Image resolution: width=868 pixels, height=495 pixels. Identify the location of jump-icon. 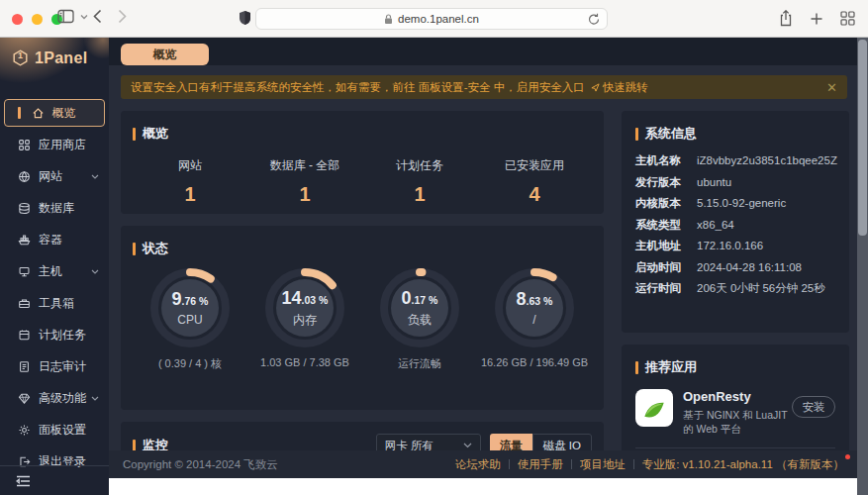
(596, 87).